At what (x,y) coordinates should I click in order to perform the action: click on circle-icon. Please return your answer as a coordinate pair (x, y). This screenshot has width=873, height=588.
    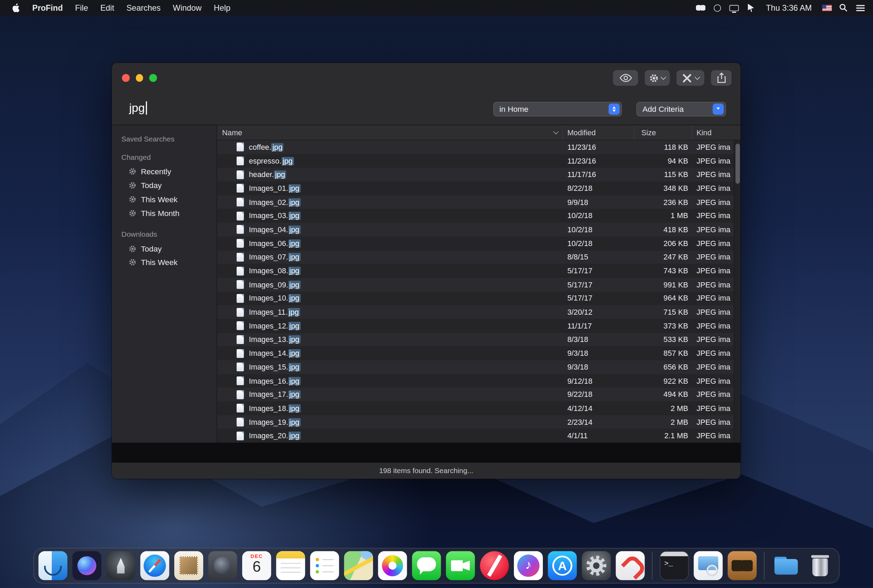
    Looking at the image, I should click on (717, 8).